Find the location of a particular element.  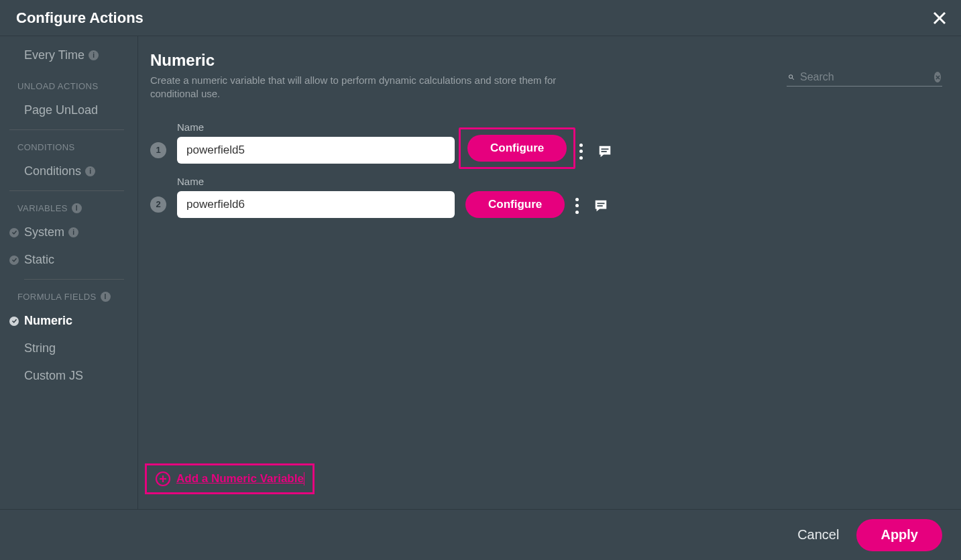

variable-row: 2 Name Configure is located at coordinates (546, 197).